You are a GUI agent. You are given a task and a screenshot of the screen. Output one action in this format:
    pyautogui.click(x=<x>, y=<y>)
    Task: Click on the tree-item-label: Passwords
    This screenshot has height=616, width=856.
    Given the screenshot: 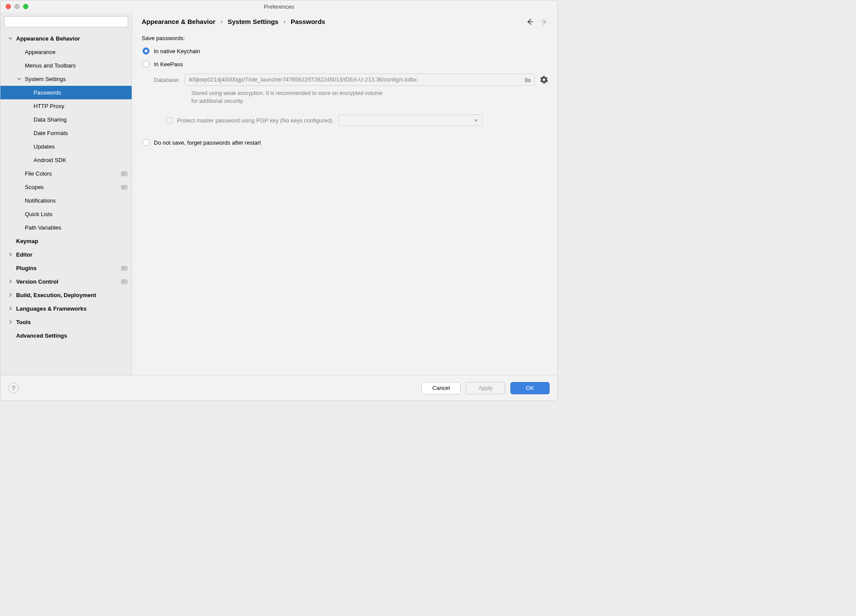 What is the action you would take?
    pyautogui.click(x=80, y=92)
    